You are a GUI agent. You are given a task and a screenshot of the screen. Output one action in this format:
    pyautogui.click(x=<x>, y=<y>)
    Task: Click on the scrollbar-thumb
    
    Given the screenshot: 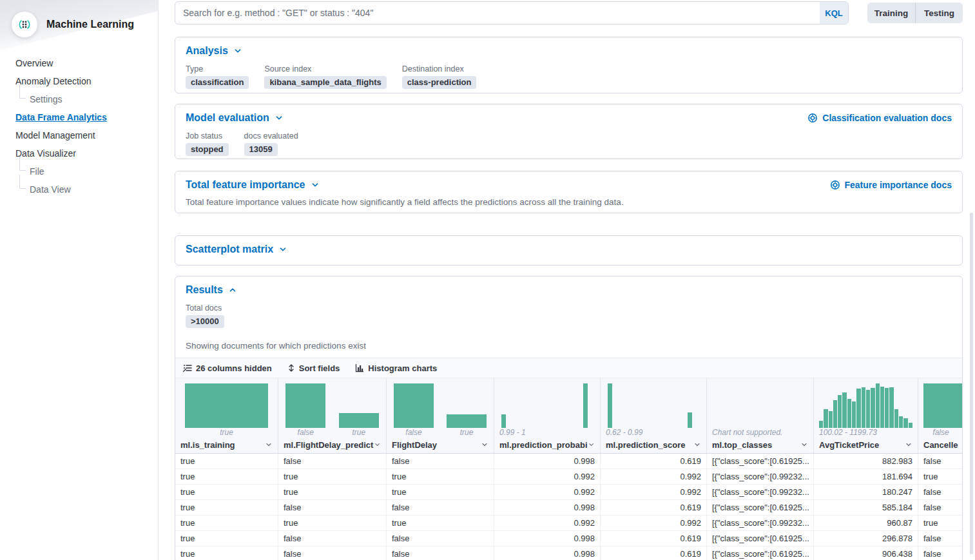 What is the action you would take?
    pyautogui.click(x=972, y=383)
    